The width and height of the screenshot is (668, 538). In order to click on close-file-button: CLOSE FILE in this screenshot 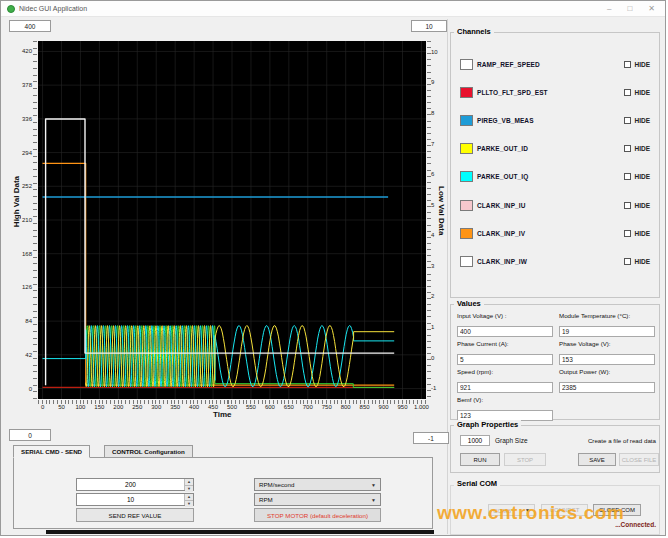, I will do `click(639, 460)`.